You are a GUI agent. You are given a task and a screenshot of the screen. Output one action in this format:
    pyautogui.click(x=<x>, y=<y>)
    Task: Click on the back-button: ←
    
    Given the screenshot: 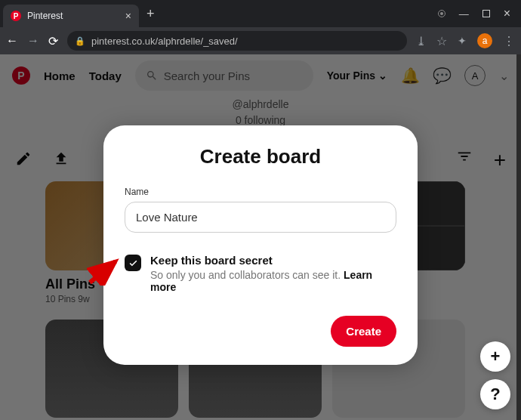 What is the action you would take?
    pyautogui.click(x=12, y=41)
    